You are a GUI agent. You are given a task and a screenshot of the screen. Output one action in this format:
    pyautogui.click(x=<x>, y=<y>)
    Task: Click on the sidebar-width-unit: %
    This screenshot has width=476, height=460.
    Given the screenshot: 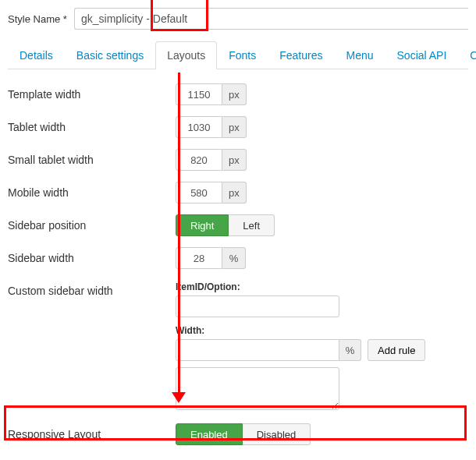 What is the action you would take?
    pyautogui.click(x=234, y=258)
    